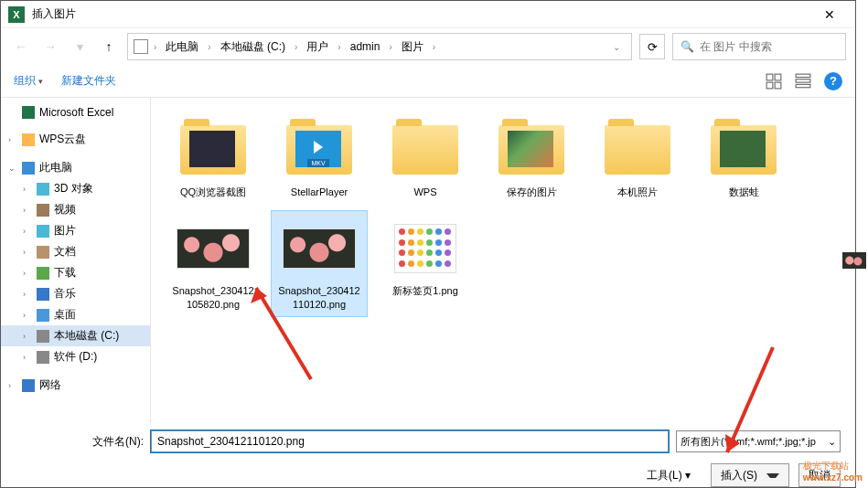 Image resolution: width=868 pixels, height=488 pixels. Describe the element at coordinates (75, 386) in the screenshot. I see `sidebar-item-network: ›网络` at that location.